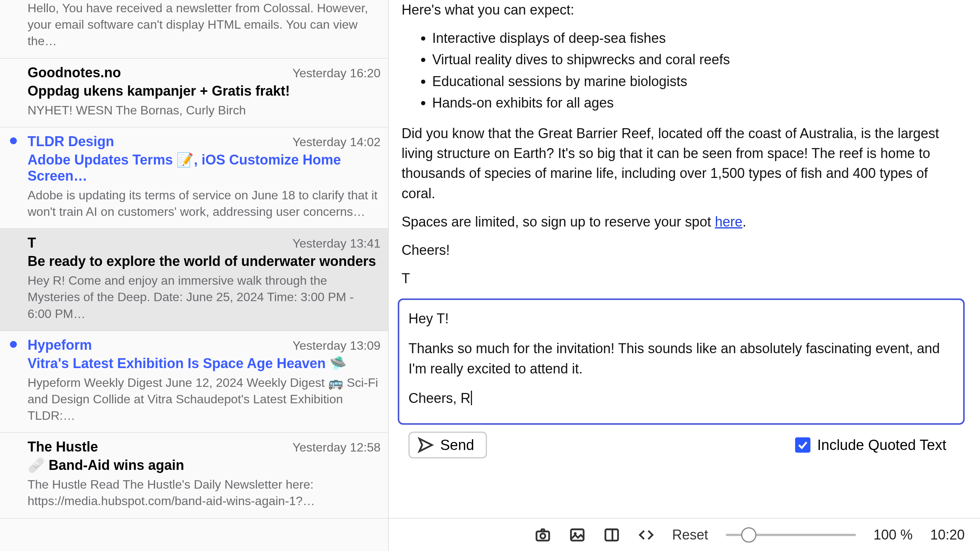 The width and height of the screenshot is (980, 551). What do you see at coordinates (204, 399) in the screenshot?
I see `email-preview: Hypeform Weekly Digest June 12, 2024 Wee…` at bounding box center [204, 399].